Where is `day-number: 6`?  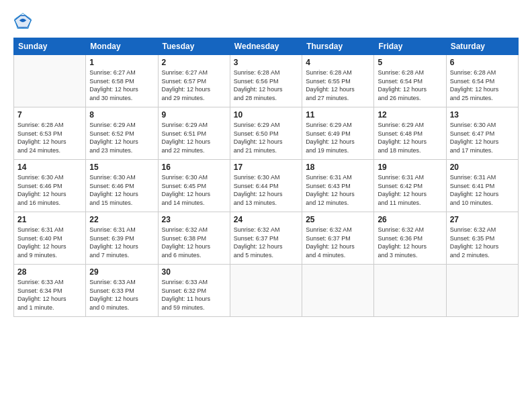
day-number: 6 is located at coordinates (482, 62).